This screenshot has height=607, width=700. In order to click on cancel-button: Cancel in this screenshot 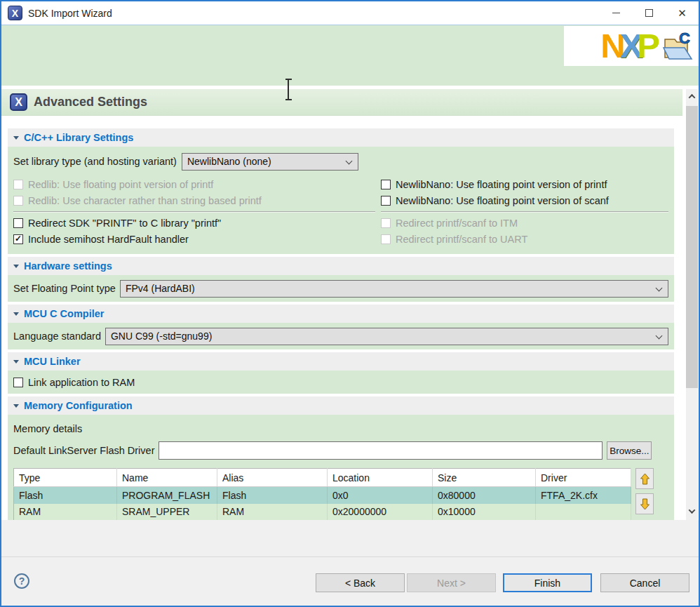, I will do `click(645, 582)`.